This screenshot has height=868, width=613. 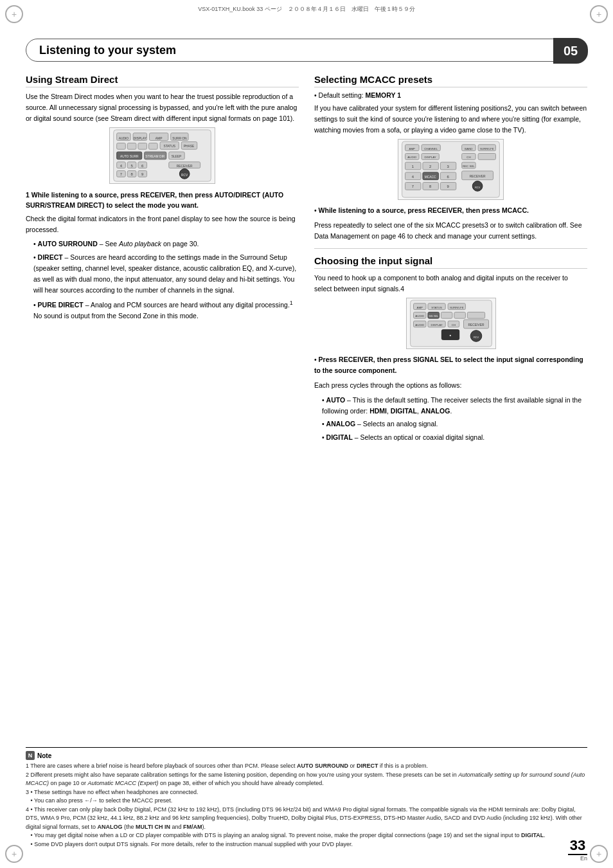 I want to click on svg-text: BAND, so click(x=468, y=149).